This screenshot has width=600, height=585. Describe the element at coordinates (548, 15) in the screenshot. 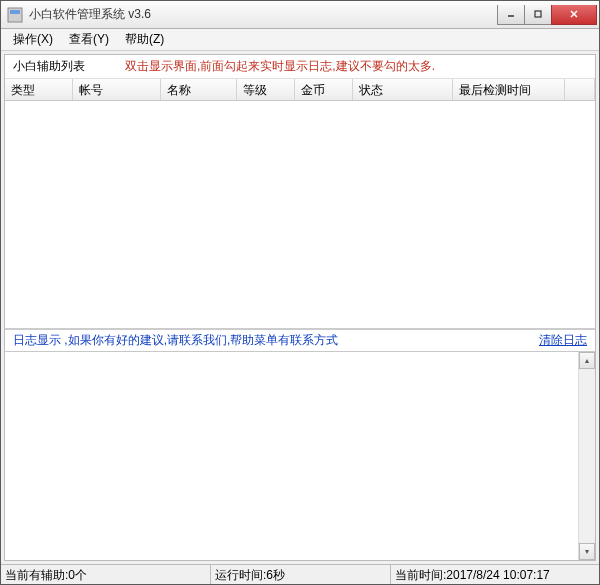

I see `window-controls` at that location.